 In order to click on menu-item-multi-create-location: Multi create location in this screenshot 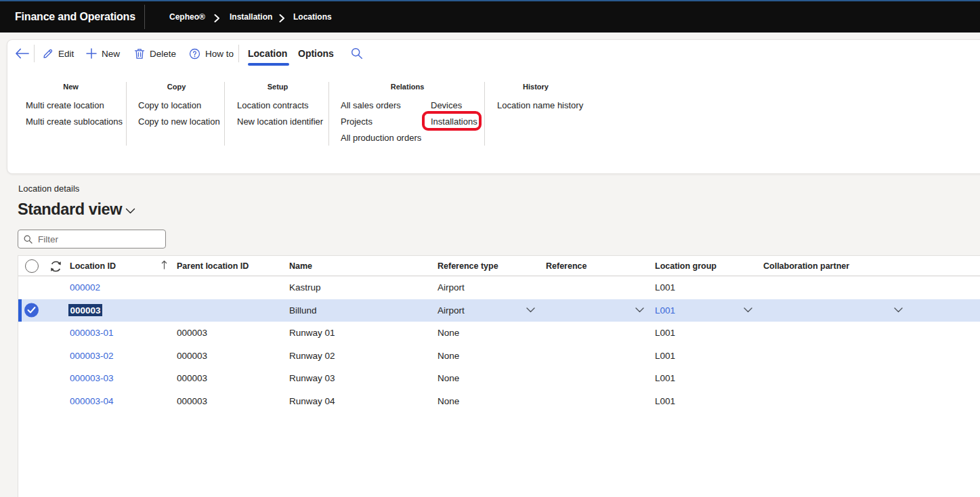, I will do `click(74, 106)`.